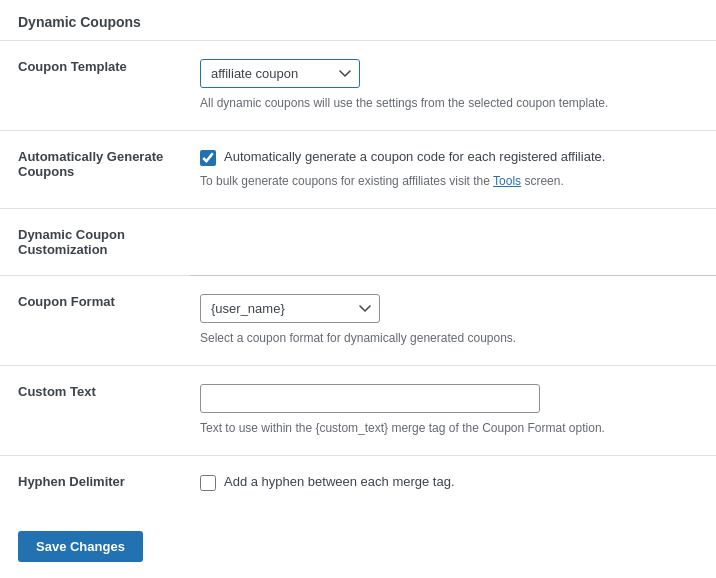 This screenshot has width=716, height=578. What do you see at coordinates (95, 170) in the screenshot?
I see `auto-generate-label: Automatically Generate Coupons` at bounding box center [95, 170].